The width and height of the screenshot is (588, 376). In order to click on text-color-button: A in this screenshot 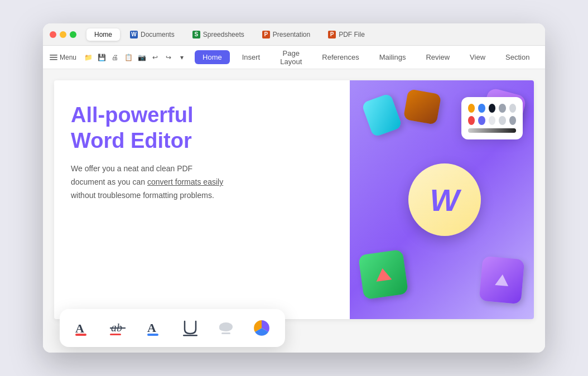, I will do `click(83, 328)`.